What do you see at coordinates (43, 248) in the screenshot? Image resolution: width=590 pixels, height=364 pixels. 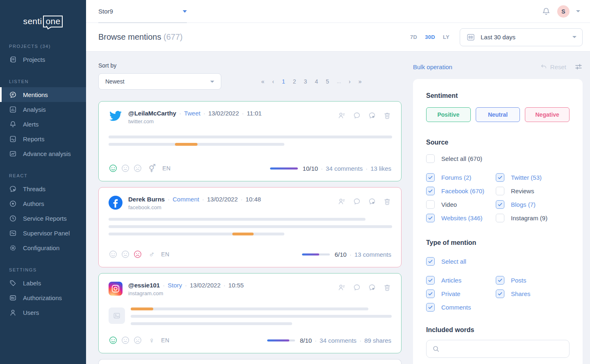 I see `sidebar-item-configuration: Configuration` at bounding box center [43, 248].